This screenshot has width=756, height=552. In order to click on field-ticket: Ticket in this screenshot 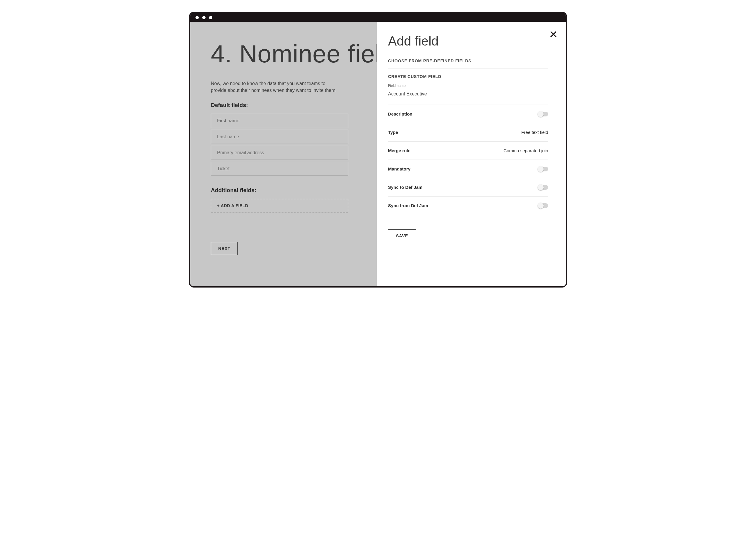, I will do `click(279, 169)`.